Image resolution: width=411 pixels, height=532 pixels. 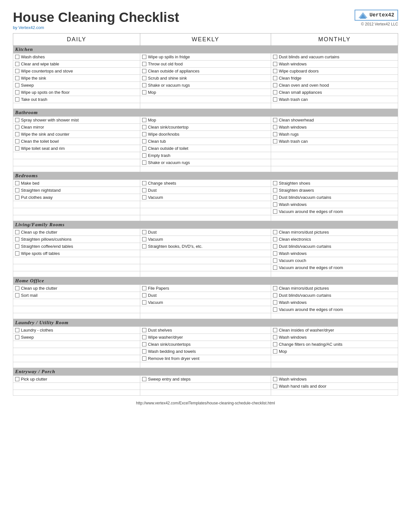 I want to click on task-label: Clean insides of washer/dryer, so click(x=306, y=330).